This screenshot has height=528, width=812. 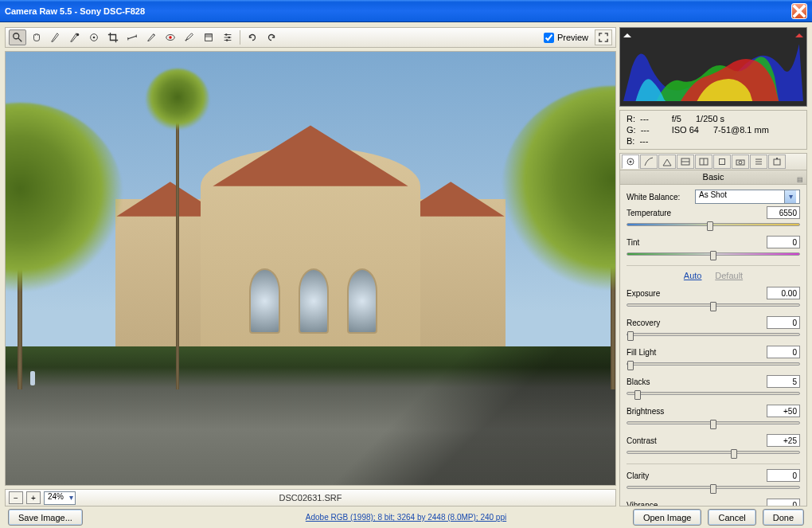 I want to click on panel-menu-icon: ▤, so click(x=800, y=180).